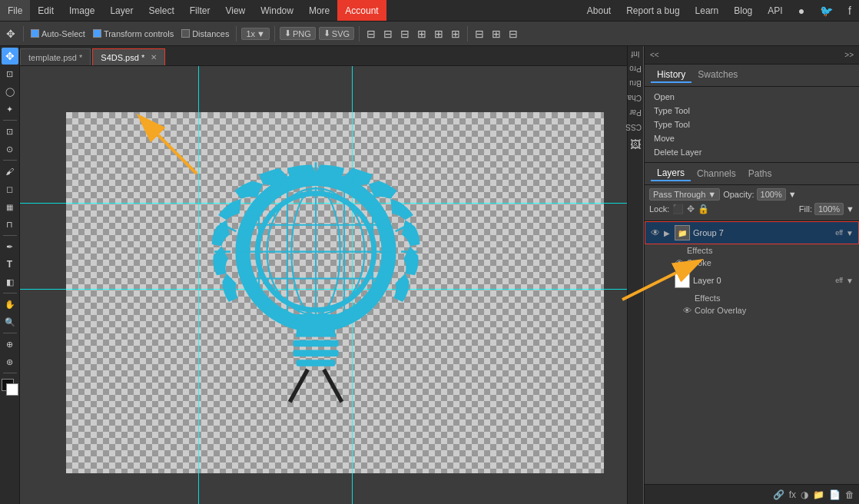 This screenshot has width=859, height=504. Describe the element at coordinates (829, 209) in the screenshot. I see `fill-value: 100%` at that location.